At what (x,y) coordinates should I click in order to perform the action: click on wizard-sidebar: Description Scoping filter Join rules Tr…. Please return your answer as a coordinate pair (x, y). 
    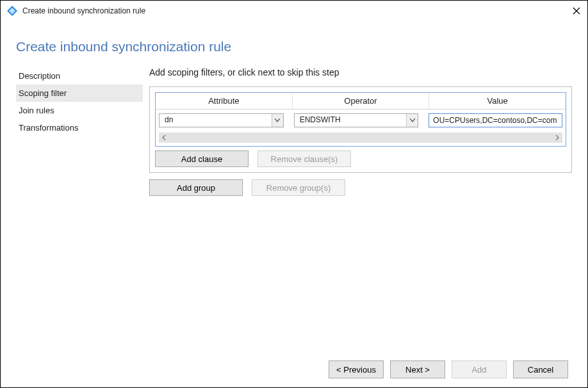
    Looking at the image, I should click on (79, 132).